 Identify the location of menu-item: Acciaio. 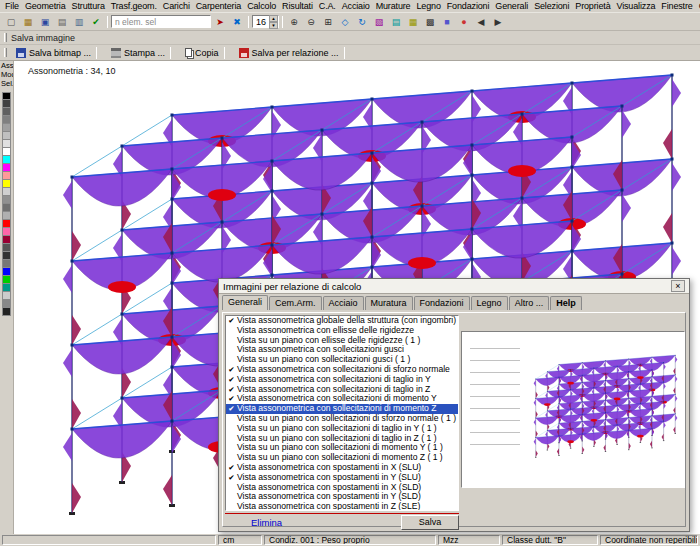
(356, 6).